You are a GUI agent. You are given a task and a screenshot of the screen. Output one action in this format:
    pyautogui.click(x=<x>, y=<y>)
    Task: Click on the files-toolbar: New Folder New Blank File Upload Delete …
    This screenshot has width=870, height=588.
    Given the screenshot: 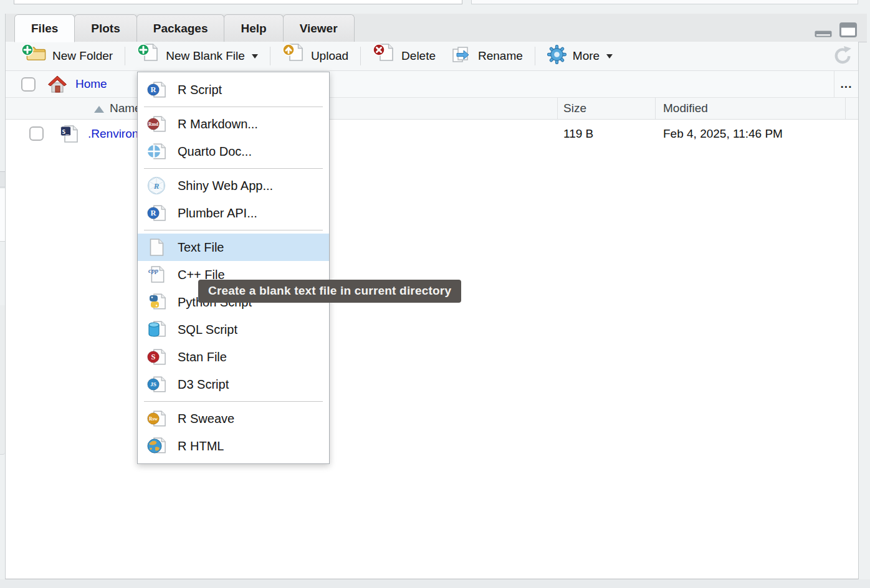 What is the action you would take?
    pyautogui.click(x=432, y=56)
    